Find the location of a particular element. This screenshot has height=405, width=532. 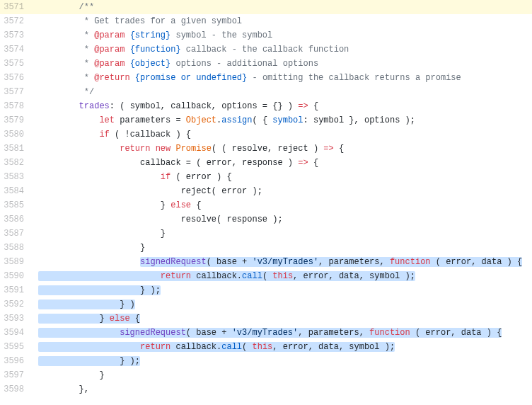

code-line: 3590 return callback.call( this, error, … is located at coordinates (266, 276).